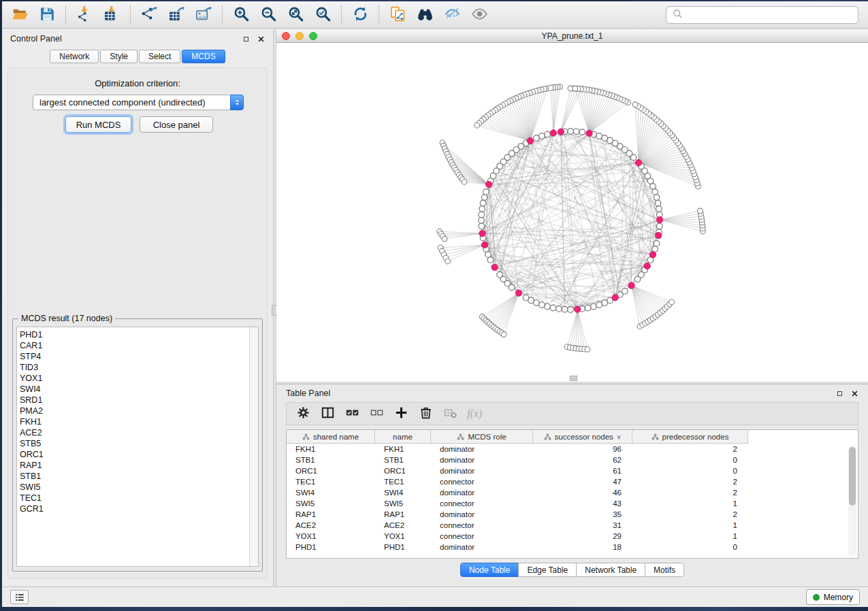 The height and width of the screenshot is (611, 868). What do you see at coordinates (852, 476) in the screenshot?
I see `scrollbar-thumb` at bounding box center [852, 476].